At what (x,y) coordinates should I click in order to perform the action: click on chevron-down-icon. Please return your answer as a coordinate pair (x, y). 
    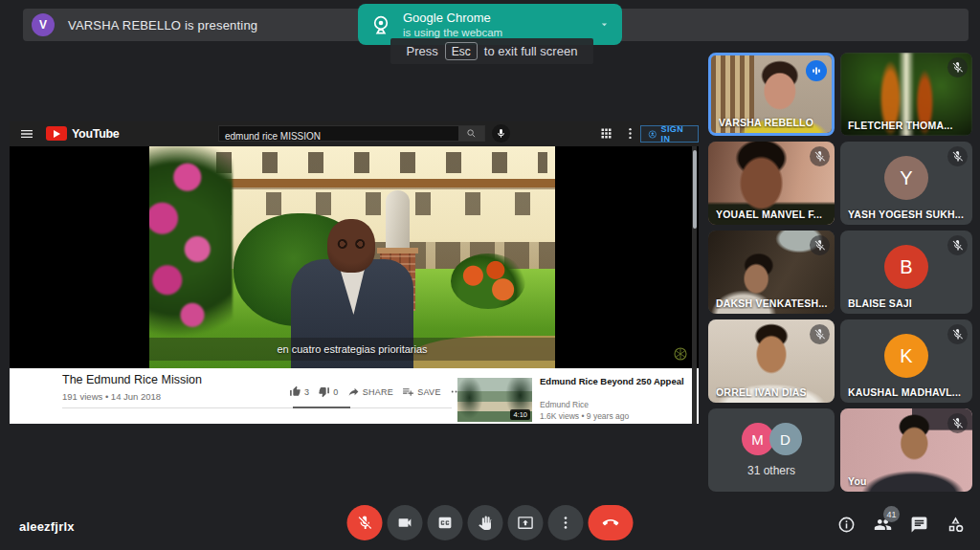
    Looking at the image, I should click on (605, 25).